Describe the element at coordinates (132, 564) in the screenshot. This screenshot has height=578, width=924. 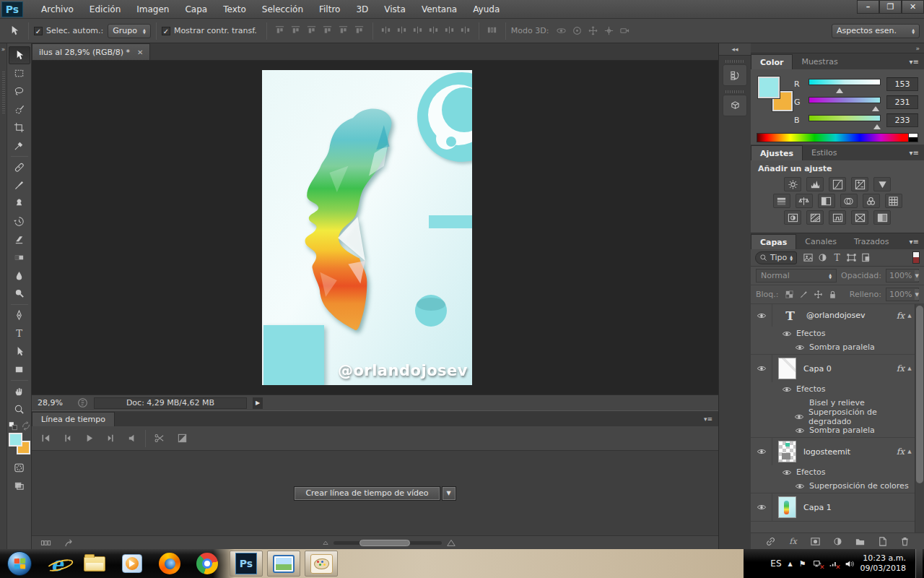
I see `media-player-button` at that location.